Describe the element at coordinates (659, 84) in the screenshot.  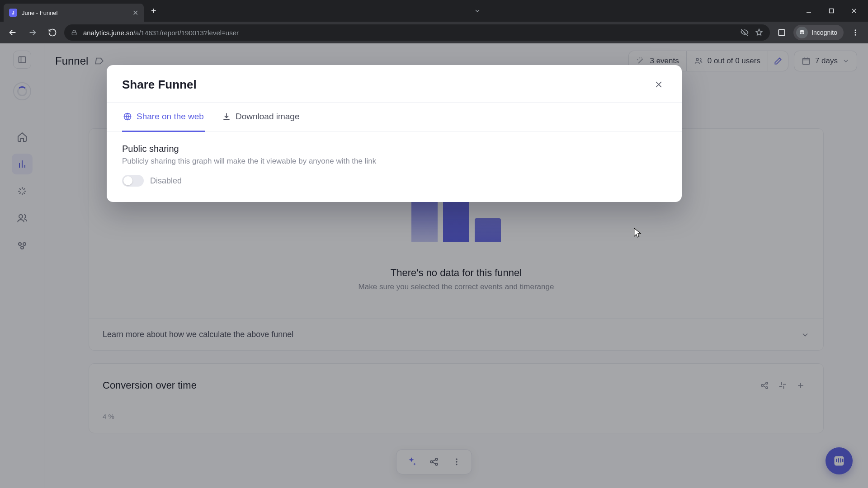
I see `close-icon` at that location.